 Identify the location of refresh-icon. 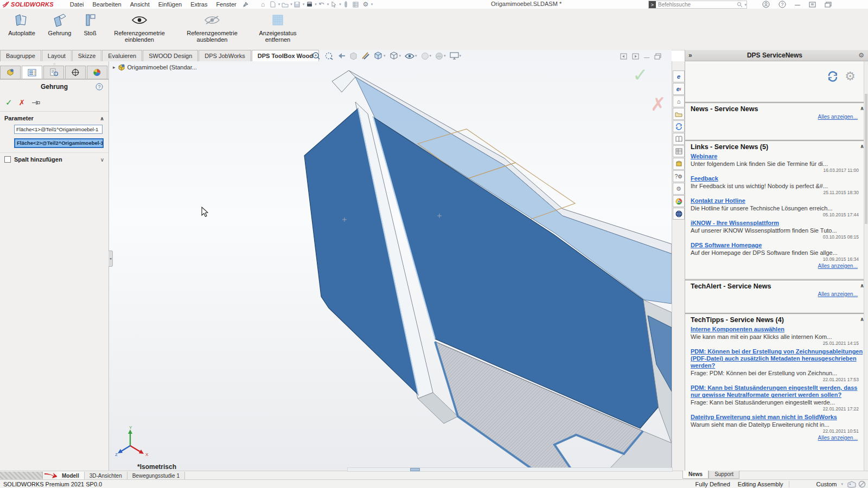
(833, 76).